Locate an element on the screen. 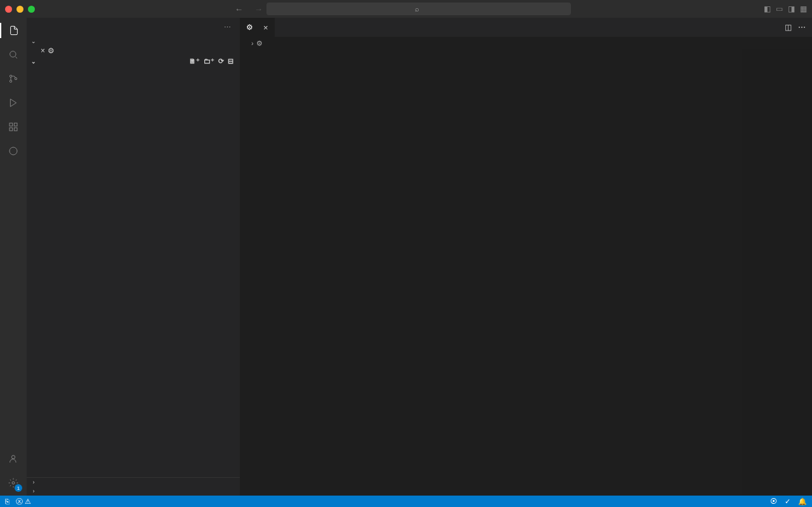 The height and width of the screenshot is (507, 812). search-icon: ⌕ is located at coordinates (417, 9).